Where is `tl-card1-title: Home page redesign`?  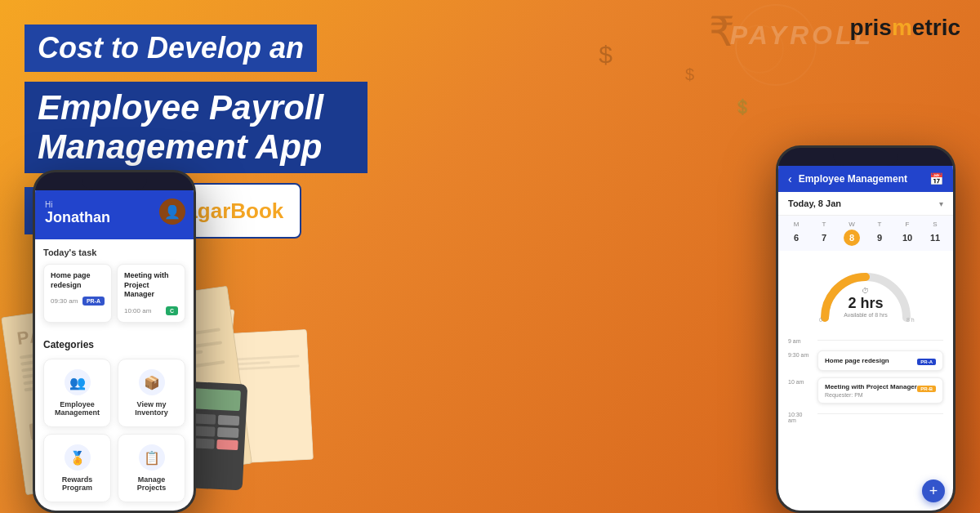 tl-card1-title: Home page redesign is located at coordinates (858, 361).